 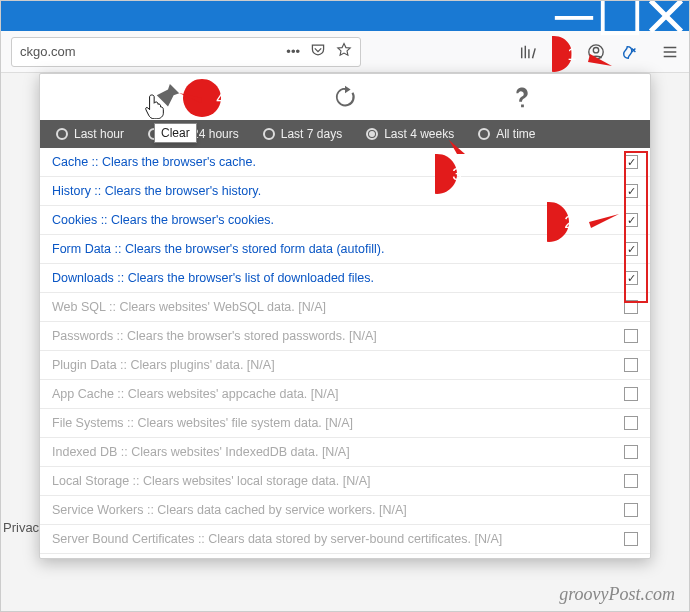 What do you see at coordinates (419, 134) in the screenshot?
I see `time-option-label: Last 4 weeks` at bounding box center [419, 134].